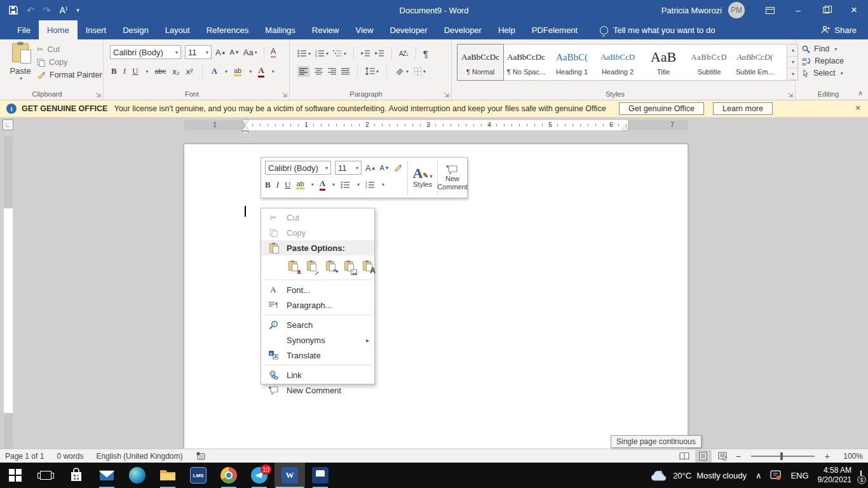 The image size is (868, 488). Describe the element at coordinates (854, 10) in the screenshot. I see `close-button: ×` at that location.